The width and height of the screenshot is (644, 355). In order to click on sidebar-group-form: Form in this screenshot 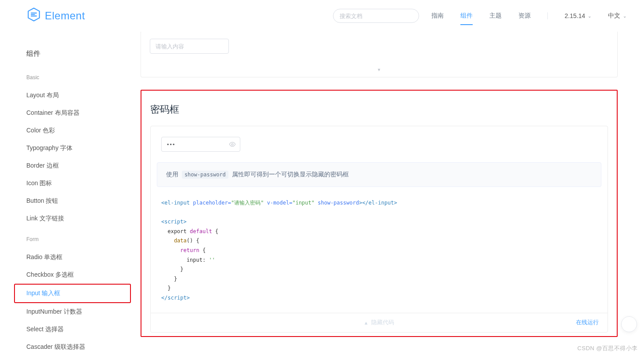, I will do `click(79, 239)`.